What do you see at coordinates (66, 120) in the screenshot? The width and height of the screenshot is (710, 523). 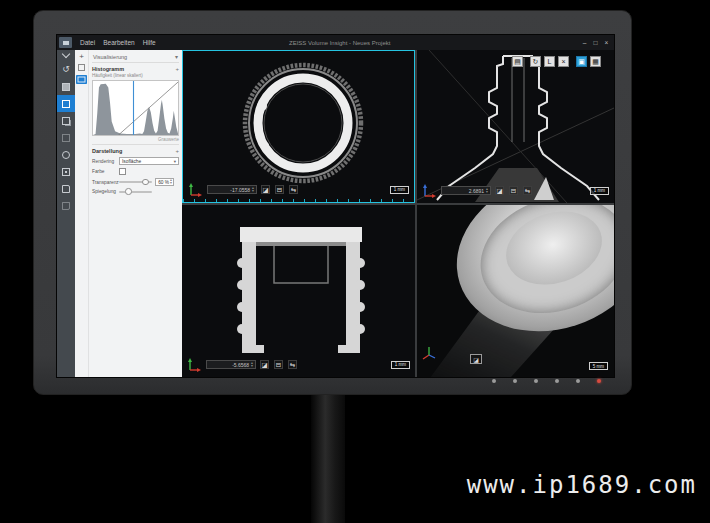 I see `toolstrip-item-layers` at bounding box center [66, 120].